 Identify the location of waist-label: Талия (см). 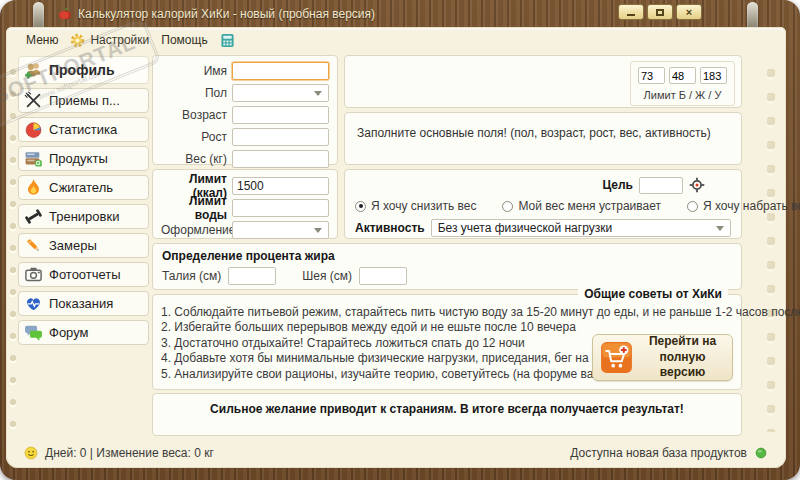
(192, 276).